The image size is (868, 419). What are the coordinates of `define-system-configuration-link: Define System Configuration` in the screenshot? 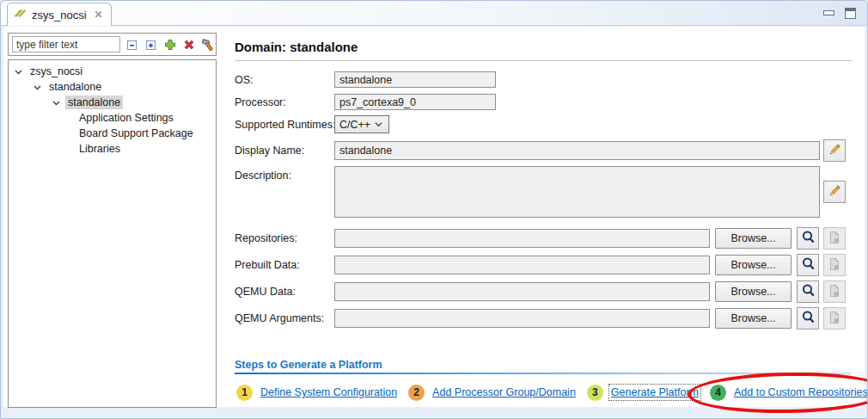 It's located at (328, 392).